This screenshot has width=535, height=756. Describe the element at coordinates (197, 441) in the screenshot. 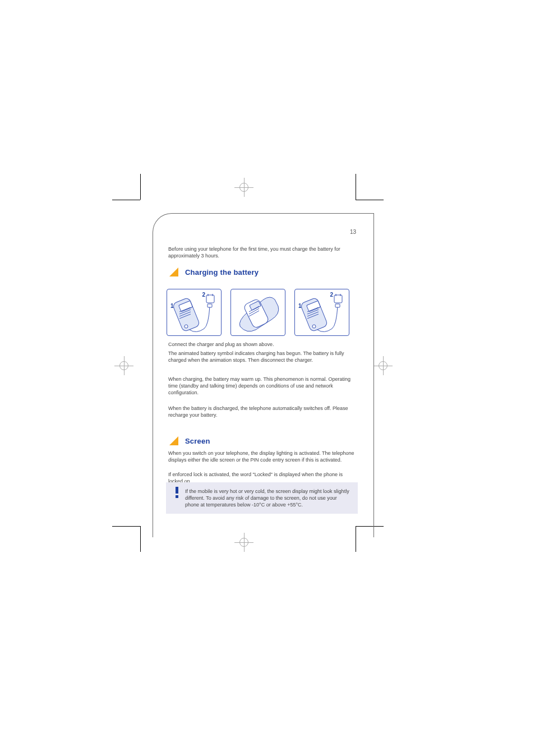

I see `section-title-screen: Screen` at that location.